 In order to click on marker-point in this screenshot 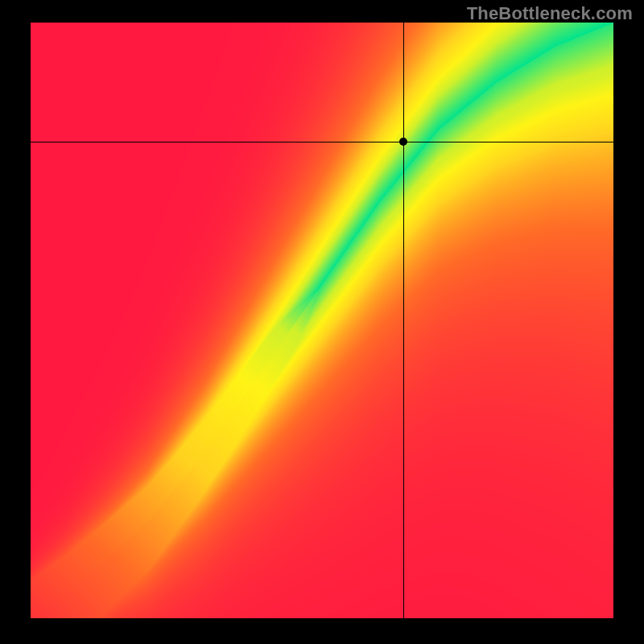, I will do `click(403, 142)`.